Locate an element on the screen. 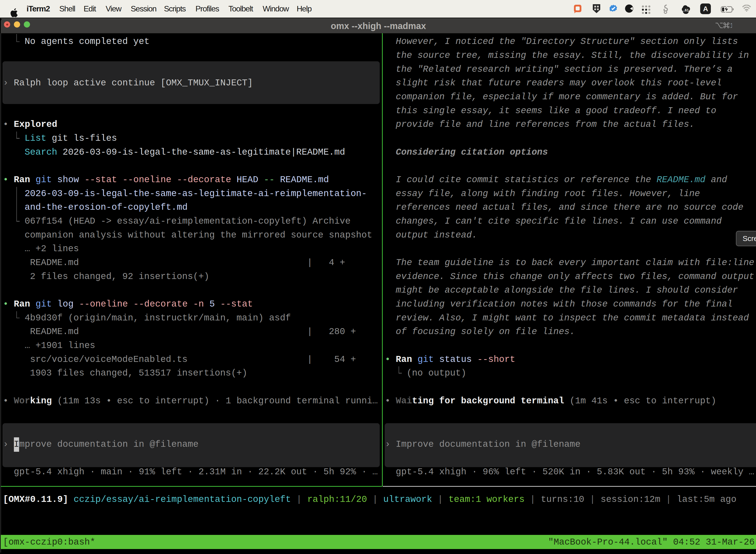  svg-text: 1 is located at coordinates (731, 25).